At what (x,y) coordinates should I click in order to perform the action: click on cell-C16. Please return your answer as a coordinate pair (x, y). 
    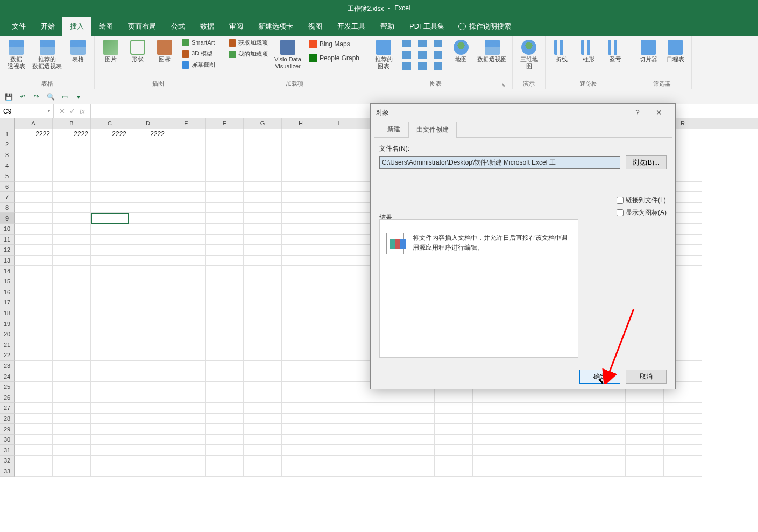
    Looking at the image, I should click on (110, 293).